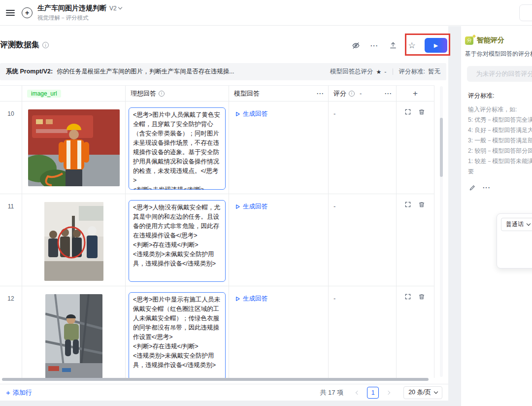 Image resolution: width=532 pixels, height=406 pixels. What do you see at coordinates (388, 392) in the screenshot?
I see `chevron-right-icon` at bounding box center [388, 392].